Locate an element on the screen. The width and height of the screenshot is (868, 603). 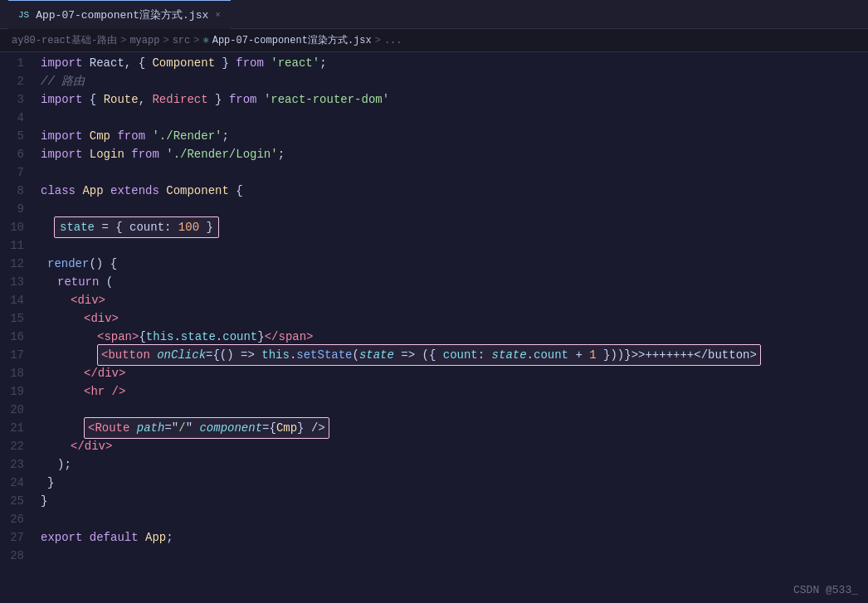
eq: = { is located at coordinates (109, 227).